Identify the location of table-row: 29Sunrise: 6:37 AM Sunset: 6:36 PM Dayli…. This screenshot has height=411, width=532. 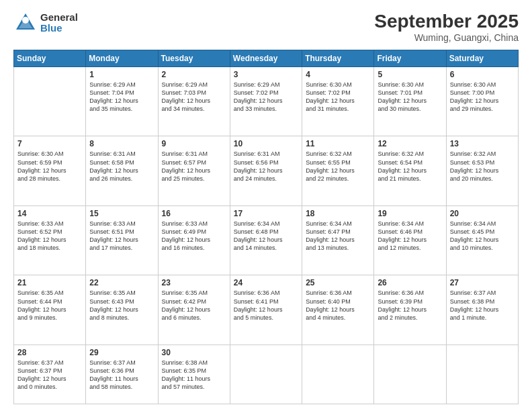
(122, 374).